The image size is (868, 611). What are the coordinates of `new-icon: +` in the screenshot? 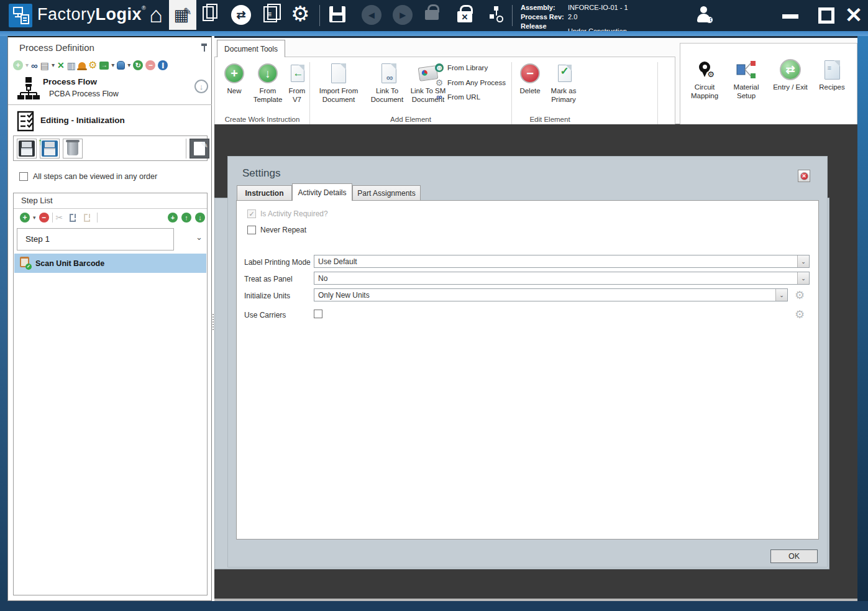 It's located at (234, 73).